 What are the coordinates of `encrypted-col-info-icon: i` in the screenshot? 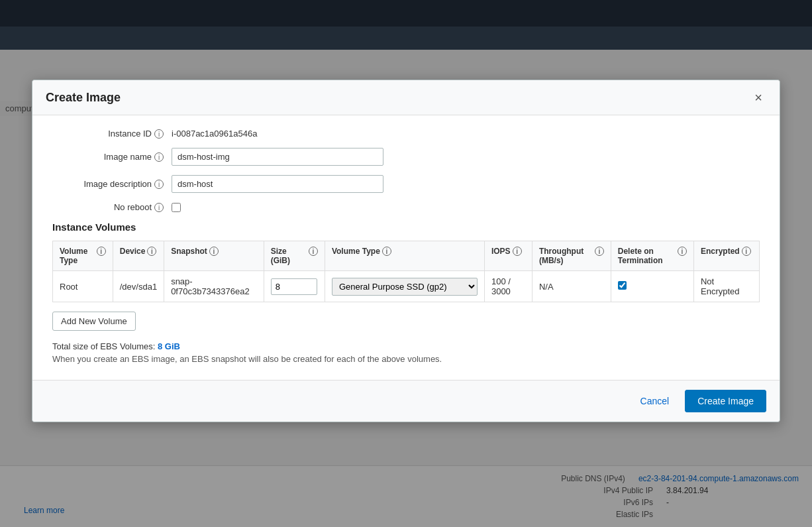 It's located at (746, 251).